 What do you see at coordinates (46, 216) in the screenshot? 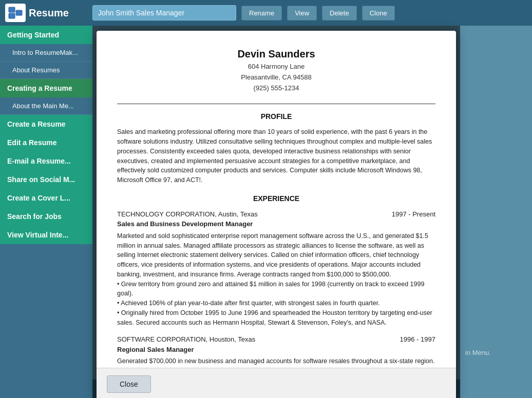
I see `sidebar-item-search-jobs: Search for Jobs` at bounding box center [46, 216].